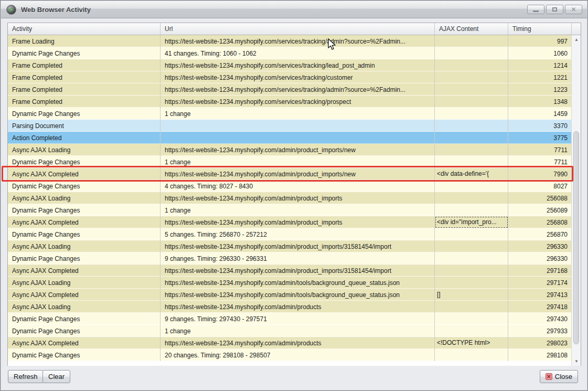  Describe the element at coordinates (559, 377) in the screenshot. I see `close-button: ✕Close` at that location.